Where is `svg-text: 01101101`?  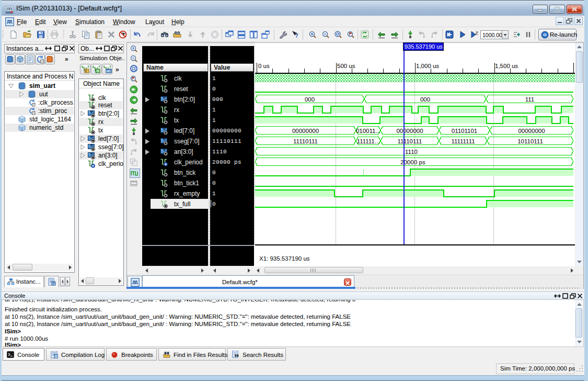
svg-text: 01101101 is located at coordinates (464, 131).